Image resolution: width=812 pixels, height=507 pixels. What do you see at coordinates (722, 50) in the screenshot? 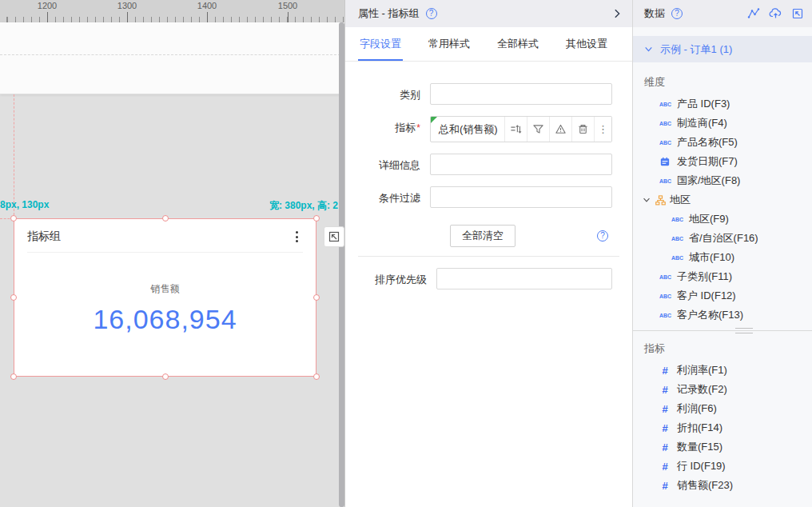
I see `dataset-item: 示例 - 订单1 (1)` at bounding box center [722, 50].